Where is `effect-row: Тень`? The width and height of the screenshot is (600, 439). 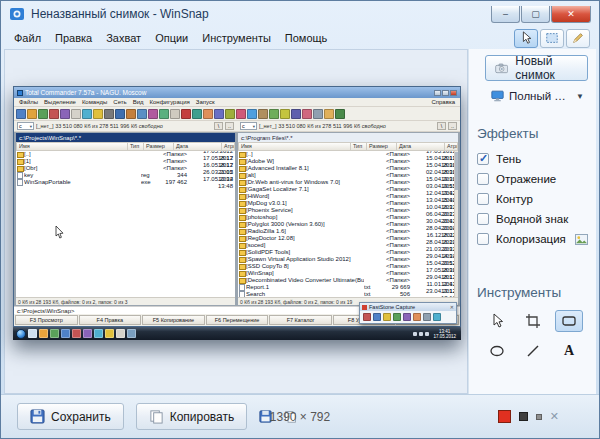 effect-row: Тень is located at coordinates (532, 159).